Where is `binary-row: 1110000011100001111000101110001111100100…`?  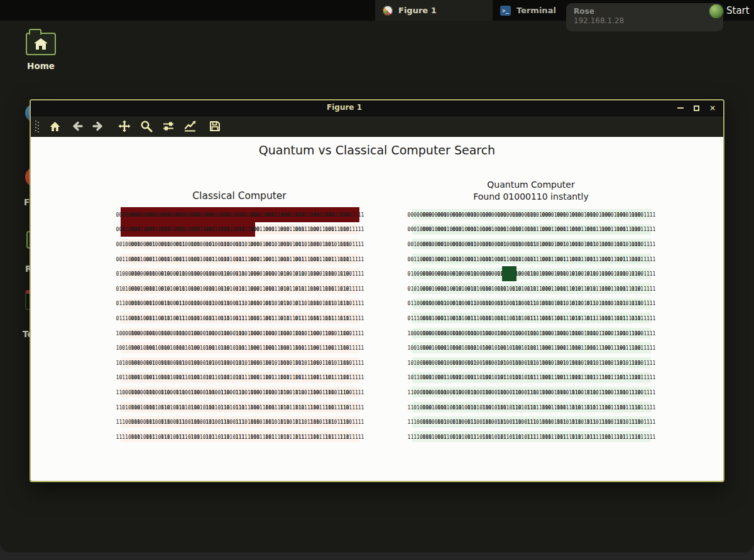 binary-row: 1110000011100001111000101110001111100100… is located at coordinates (532, 422).